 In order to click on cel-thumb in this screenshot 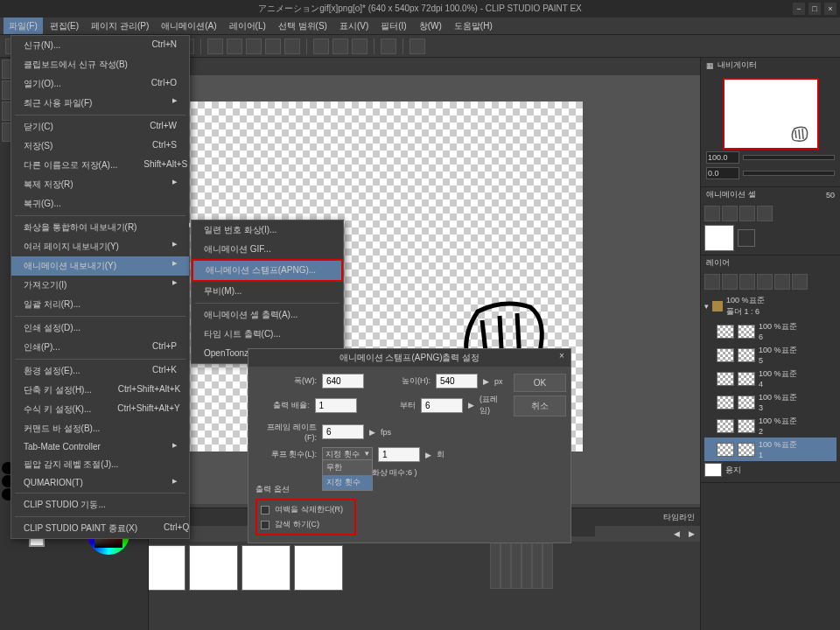, I will do `click(719, 238)`.